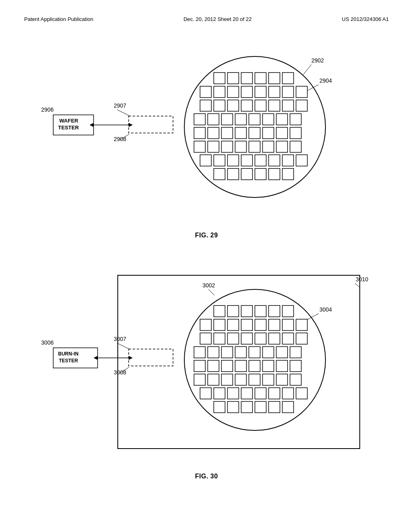  Describe the element at coordinates (48, 343) in the screenshot. I see `label-3006: 3006` at that location.